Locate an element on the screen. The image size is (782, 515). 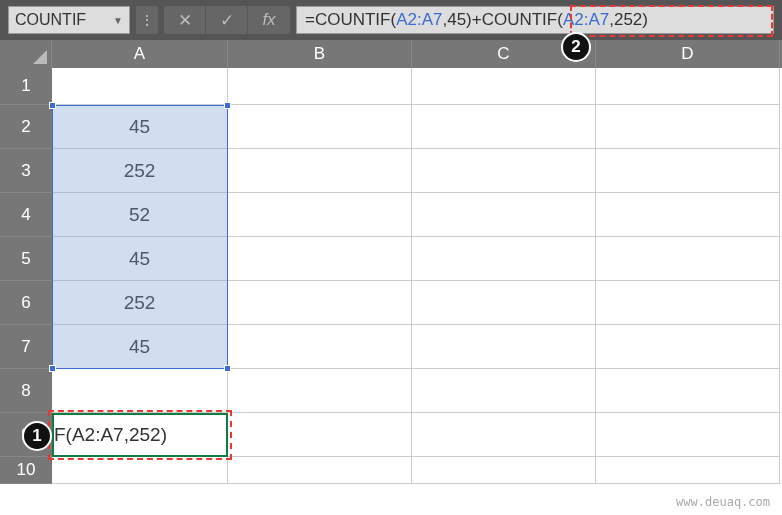
annotation-callout-2: 2 is located at coordinates (576, 47).